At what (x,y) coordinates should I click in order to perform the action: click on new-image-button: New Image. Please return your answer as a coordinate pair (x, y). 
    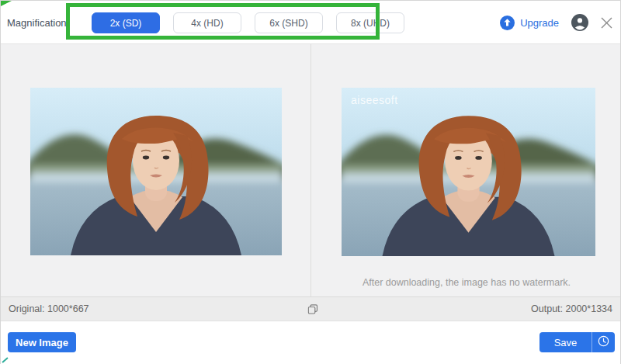
    Looking at the image, I should click on (42, 342).